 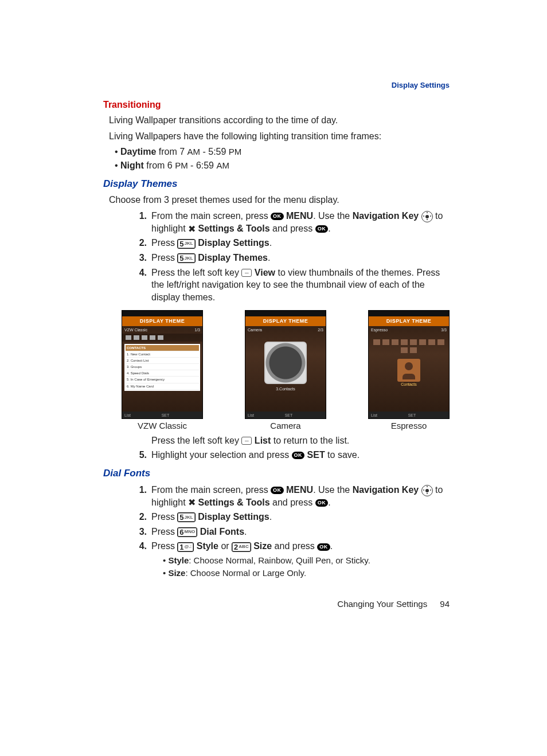 What do you see at coordinates (162, 379) in the screenshot?
I see `list-item: 5. In Case of Emergency` at bounding box center [162, 379].